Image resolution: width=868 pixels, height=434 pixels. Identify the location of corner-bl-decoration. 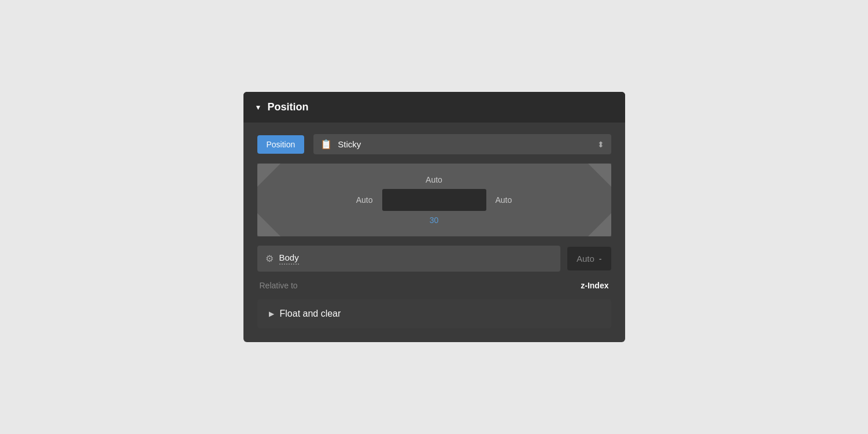
(269, 225).